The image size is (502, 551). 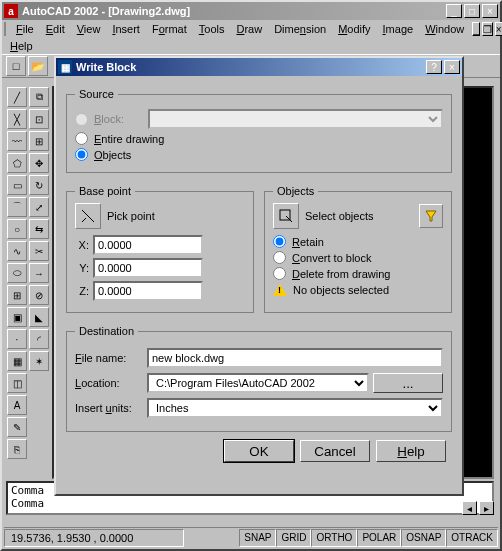 What do you see at coordinates (126, 29) in the screenshot?
I see `menu-insert: Insert` at bounding box center [126, 29].